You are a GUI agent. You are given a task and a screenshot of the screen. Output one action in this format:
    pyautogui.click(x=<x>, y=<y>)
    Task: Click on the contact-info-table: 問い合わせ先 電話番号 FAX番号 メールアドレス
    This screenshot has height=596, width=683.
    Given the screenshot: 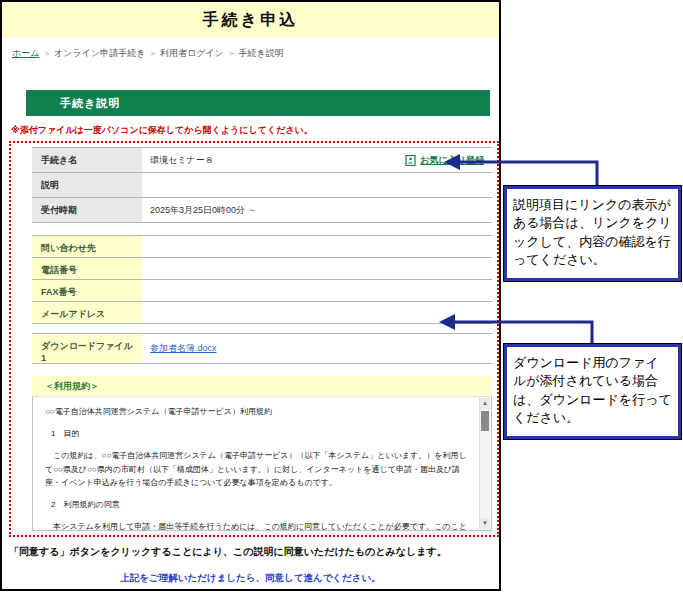 What is the action you would take?
    pyautogui.click(x=262, y=280)
    